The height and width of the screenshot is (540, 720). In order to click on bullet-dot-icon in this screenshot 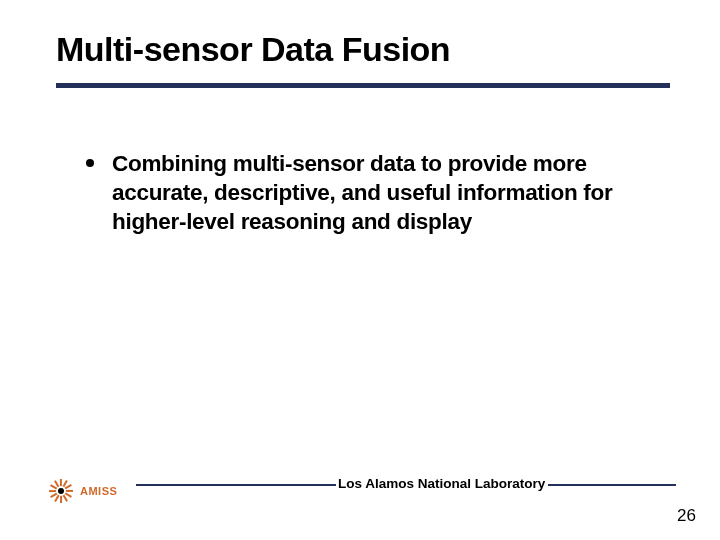, I will do `click(90, 163)`.